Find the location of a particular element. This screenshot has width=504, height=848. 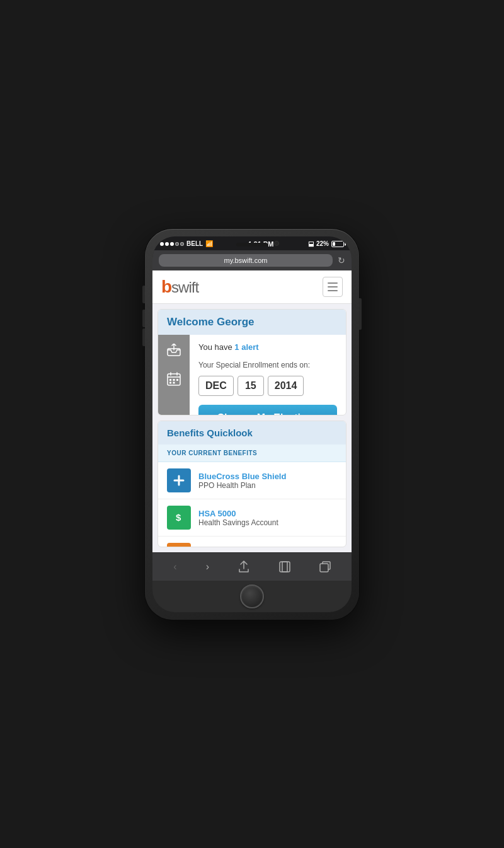

date-day: 15 is located at coordinates (251, 386).